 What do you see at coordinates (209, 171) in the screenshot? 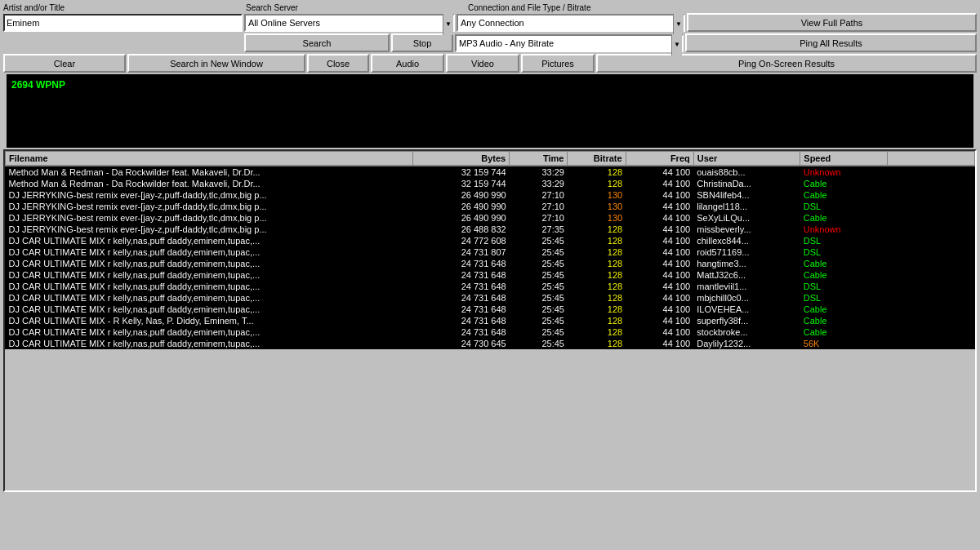
I see `cell-filename: Method Man & Redman - Da Rockwilder feat…` at bounding box center [209, 171].